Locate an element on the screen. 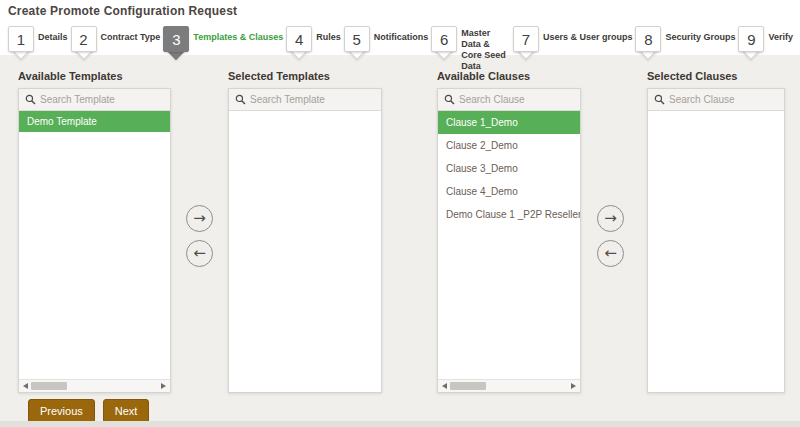 The image size is (800, 427). available-clauses-header: Available Clauses is located at coordinates (509, 76).